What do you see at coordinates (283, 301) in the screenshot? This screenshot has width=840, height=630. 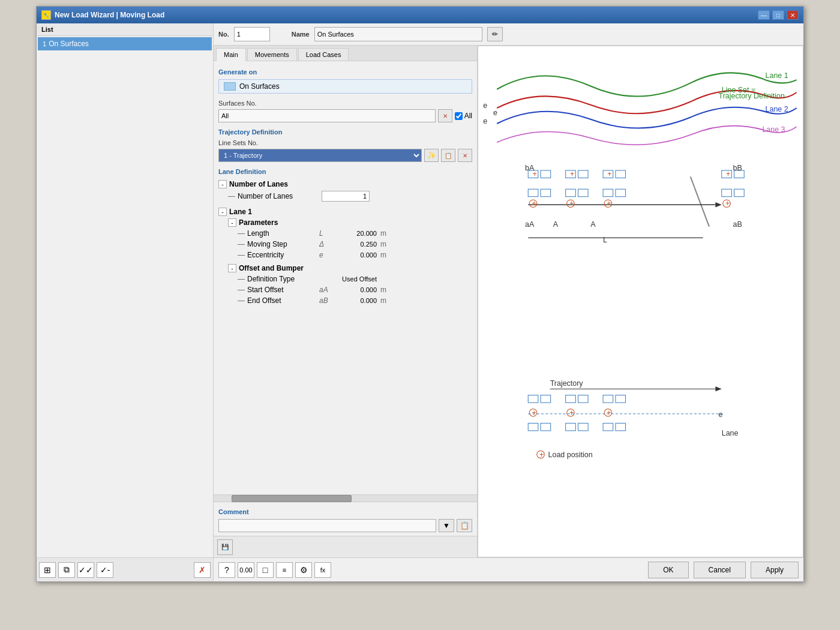 I see `end-offset-name: End Offset` at bounding box center [283, 301].